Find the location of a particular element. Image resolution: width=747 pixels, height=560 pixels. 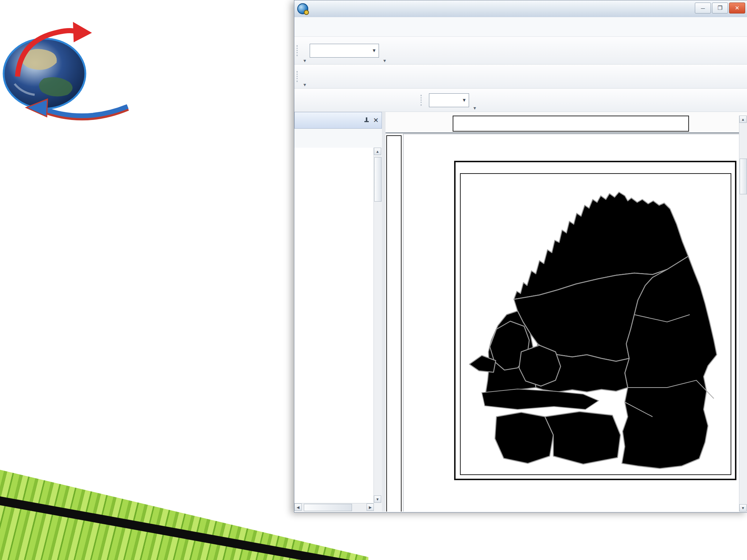

layout-toolbar is located at coordinates (521, 100).